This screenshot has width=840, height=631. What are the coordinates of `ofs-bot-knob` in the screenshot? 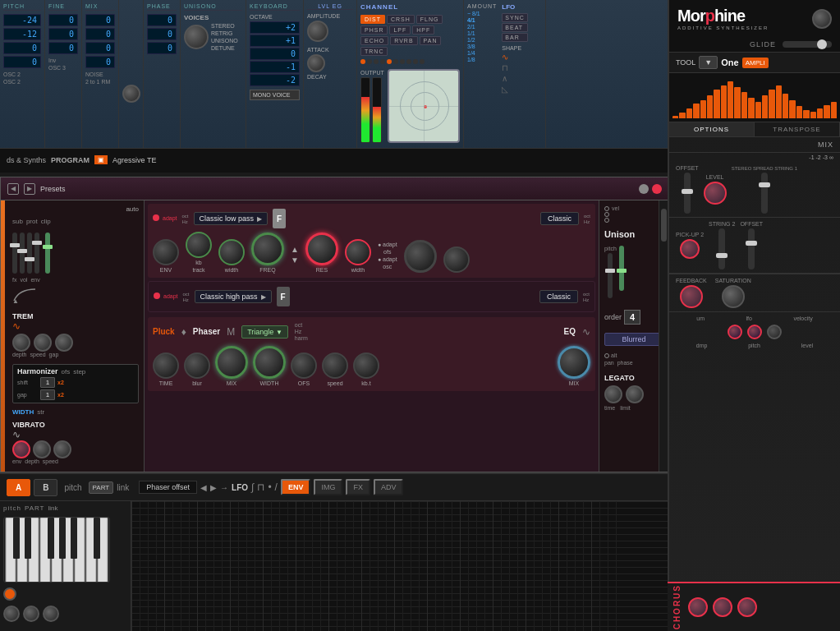 It's located at (304, 366).